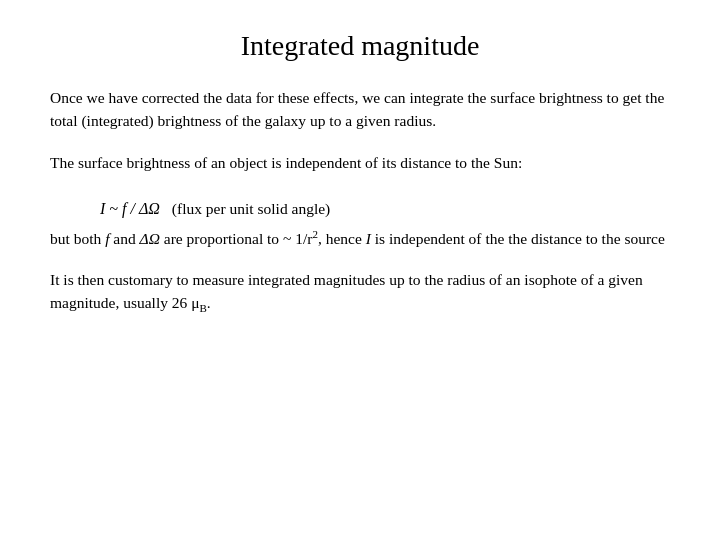  I want to click on formula-note: (flux per unit solid angle), so click(251, 209).